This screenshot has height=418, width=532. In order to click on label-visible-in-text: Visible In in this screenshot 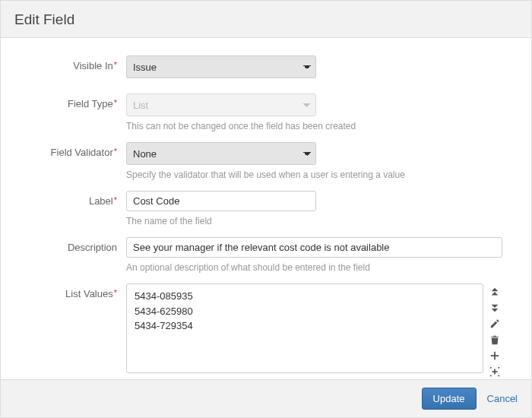, I will do `click(93, 65)`.